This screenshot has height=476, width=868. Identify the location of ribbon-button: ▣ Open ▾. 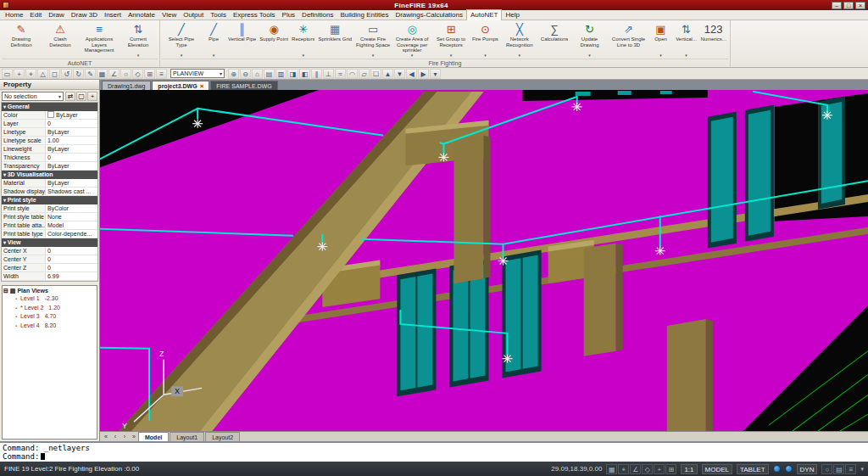
(660, 40).